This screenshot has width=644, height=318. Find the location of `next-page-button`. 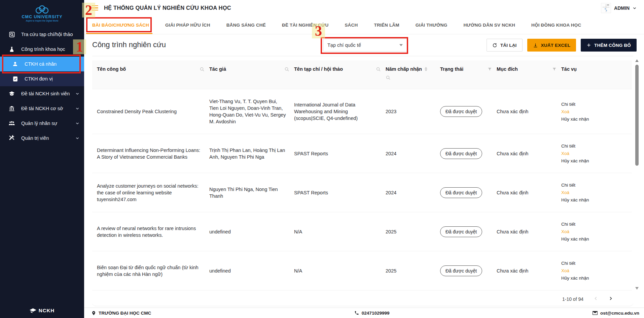

next-page-button is located at coordinates (611, 299).